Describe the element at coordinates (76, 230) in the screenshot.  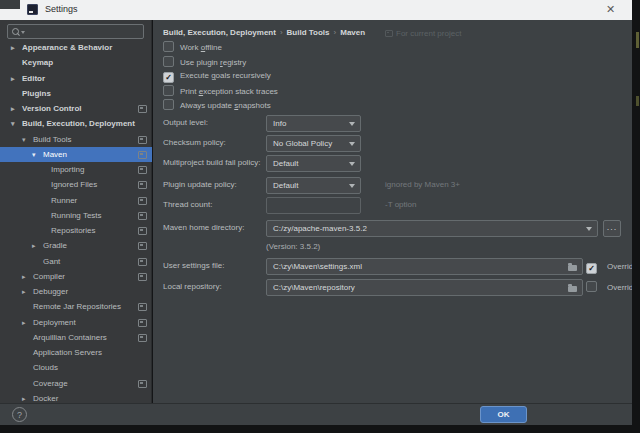
I see `sidebar-item-repositories: Repositories` at that location.